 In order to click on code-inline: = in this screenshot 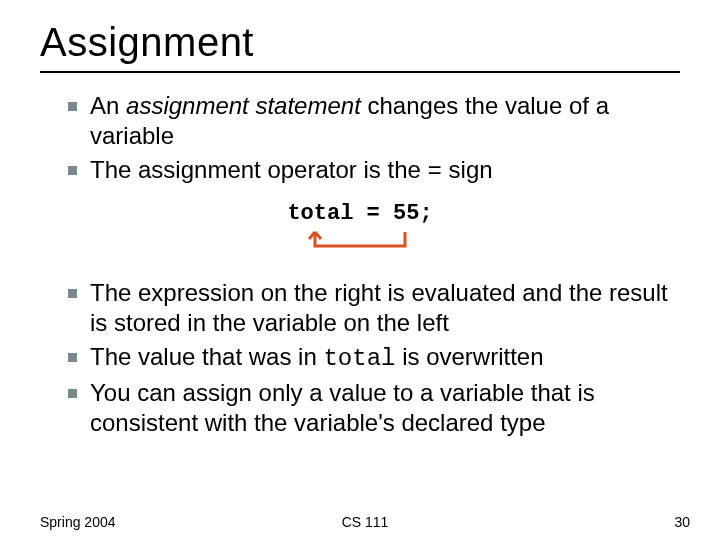, I will do `click(435, 172)`.